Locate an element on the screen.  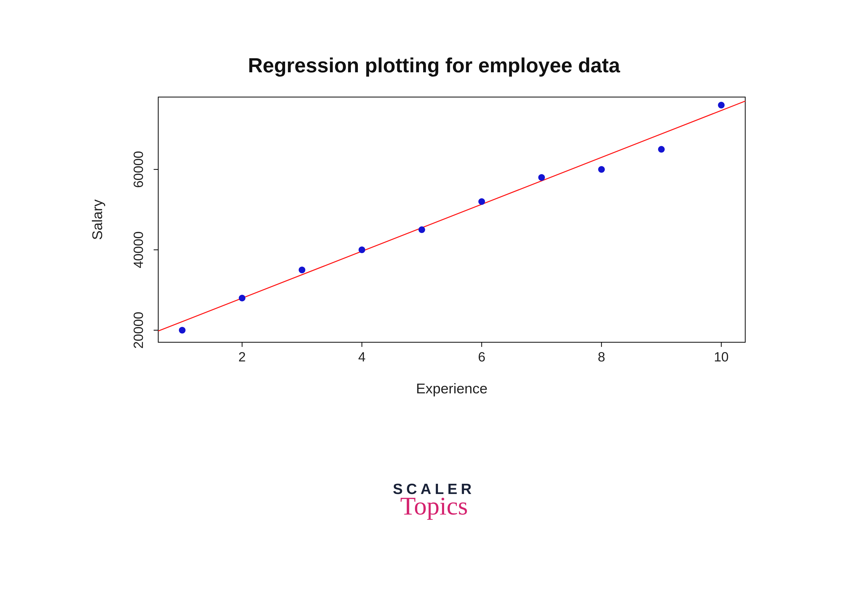
y-tick-label: 20000 is located at coordinates (138, 330).